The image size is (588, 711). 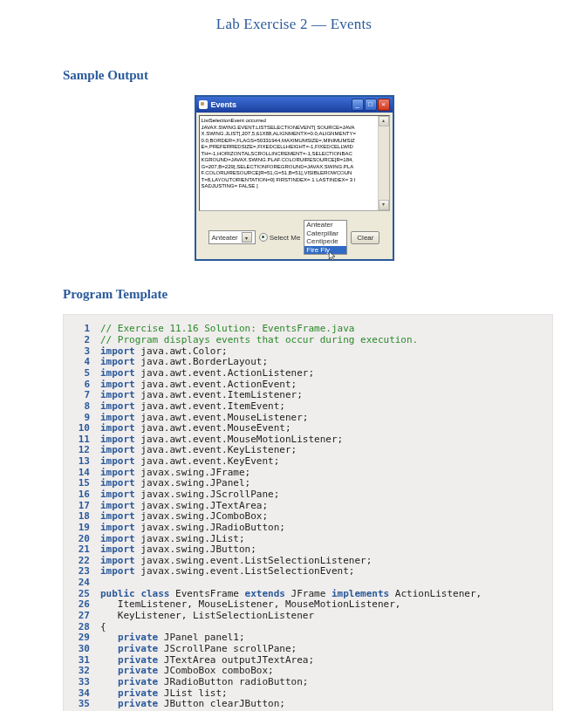 What do you see at coordinates (289, 167) in the screenshot?
I see `textarea-line: G=207,B=229],SELECTIONFOREGROUND=JAVAX.S…` at bounding box center [289, 167].